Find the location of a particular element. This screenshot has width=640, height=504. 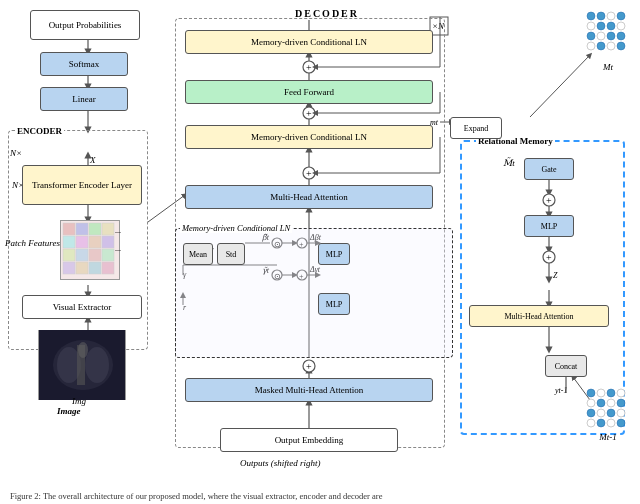

caption: Figure 2: The overall architecture of ou… is located at coordinates (320, 496).